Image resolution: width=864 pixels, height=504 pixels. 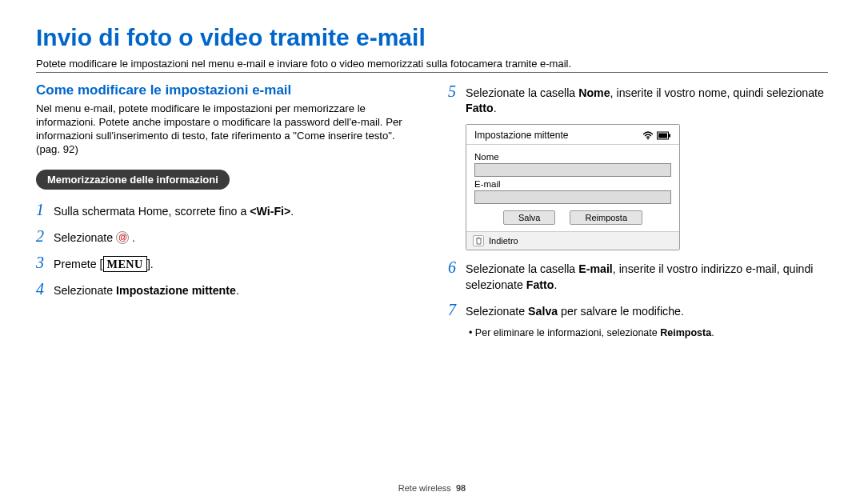 I want to click on text: Premete [, so click(x=78, y=264).